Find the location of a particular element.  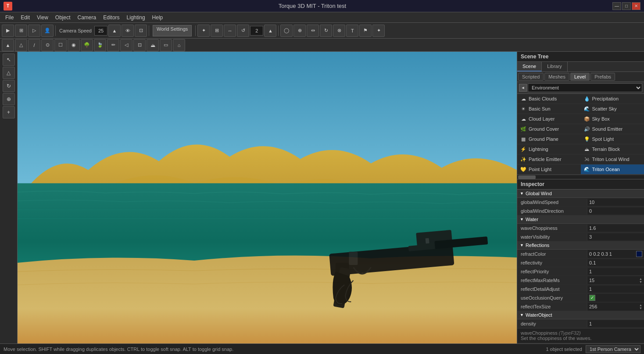

menu-camera: Camera is located at coordinates (87, 18).